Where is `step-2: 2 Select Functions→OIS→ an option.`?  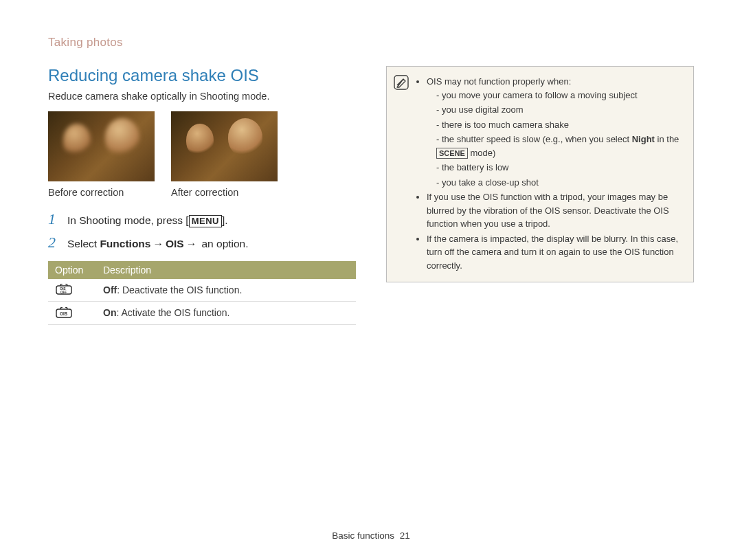 step-2: 2 Select Functions→OIS→ an option. is located at coordinates (202, 243).